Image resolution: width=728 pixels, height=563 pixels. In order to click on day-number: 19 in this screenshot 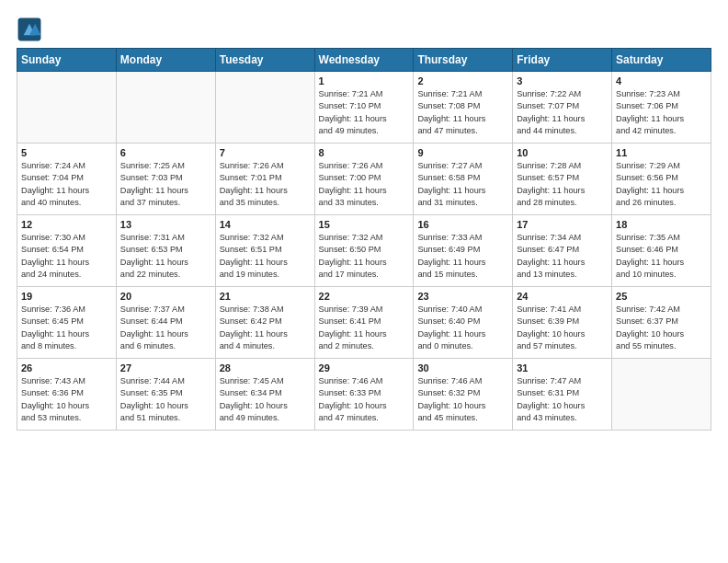, I will do `click(66, 296)`.